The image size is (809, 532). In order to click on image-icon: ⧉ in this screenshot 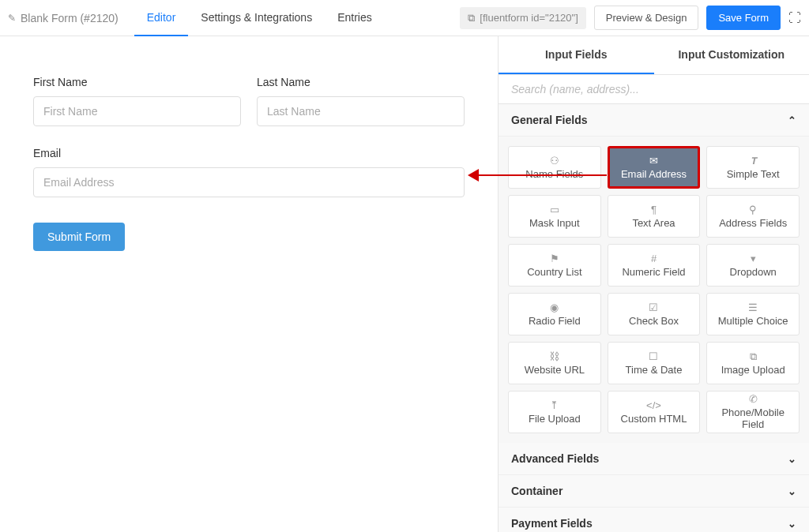, I will do `click(754, 357)`.